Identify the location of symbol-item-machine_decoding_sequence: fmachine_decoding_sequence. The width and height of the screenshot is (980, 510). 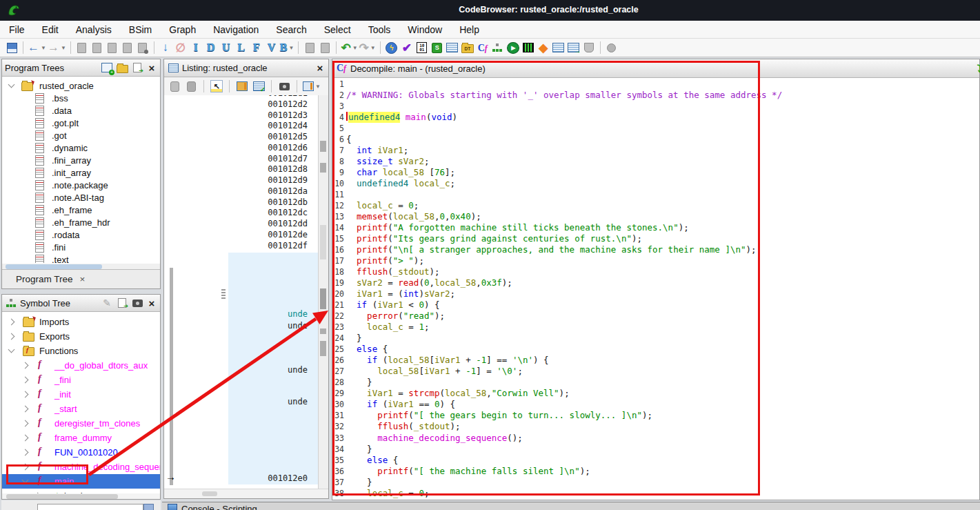
(81, 467).